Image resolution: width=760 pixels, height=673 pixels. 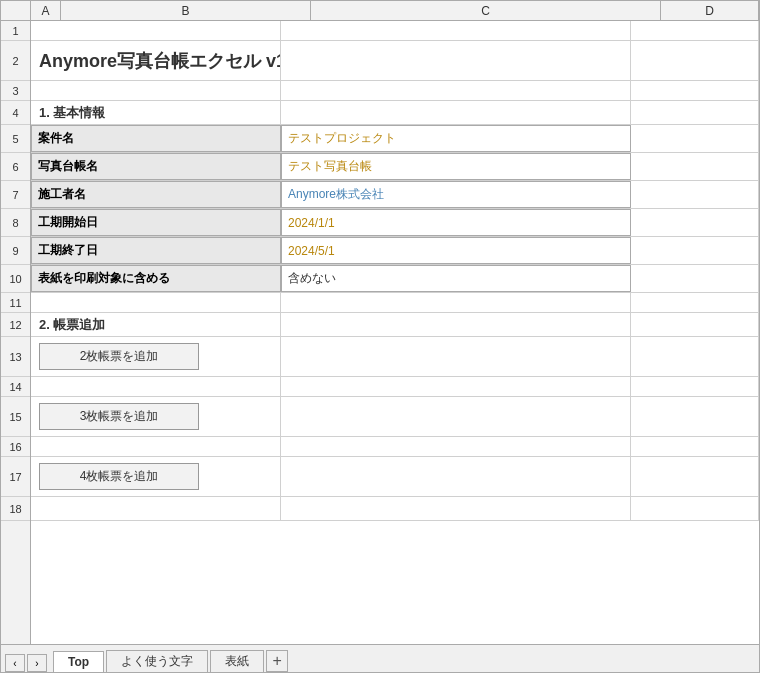 I want to click on field-label-3: 工期開始日, so click(x=68, y=222).